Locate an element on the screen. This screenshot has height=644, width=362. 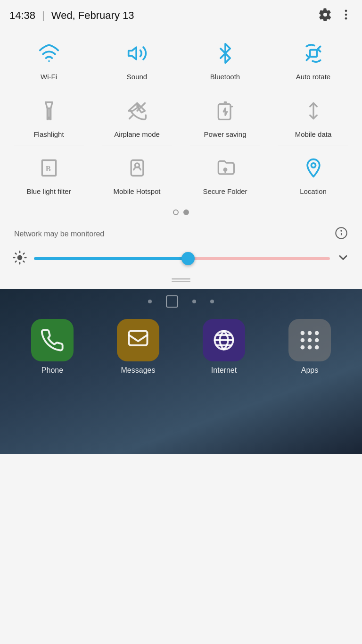
airplane-icon is located at coordinates (137, 111).